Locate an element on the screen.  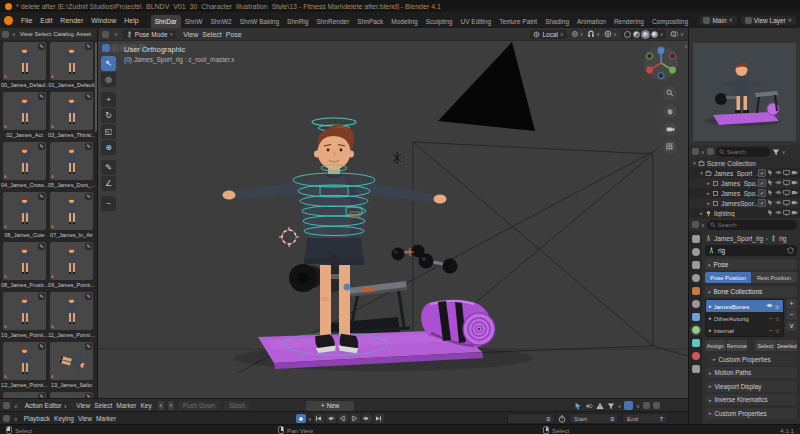
jump-to-start-button is located at coordinates (319, 418).